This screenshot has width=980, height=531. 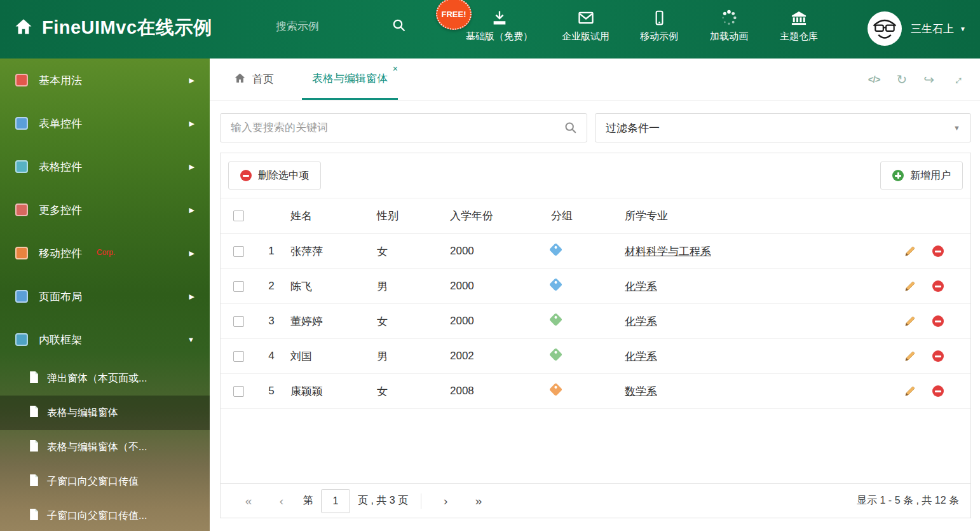 I want to click on major-link: 数学系, so click(x=641, y=392).